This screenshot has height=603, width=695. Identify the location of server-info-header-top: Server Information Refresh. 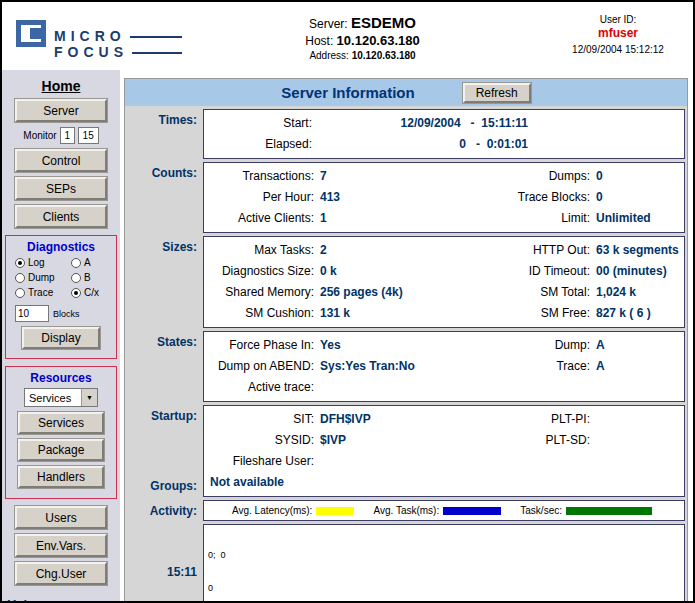
(406, 92).